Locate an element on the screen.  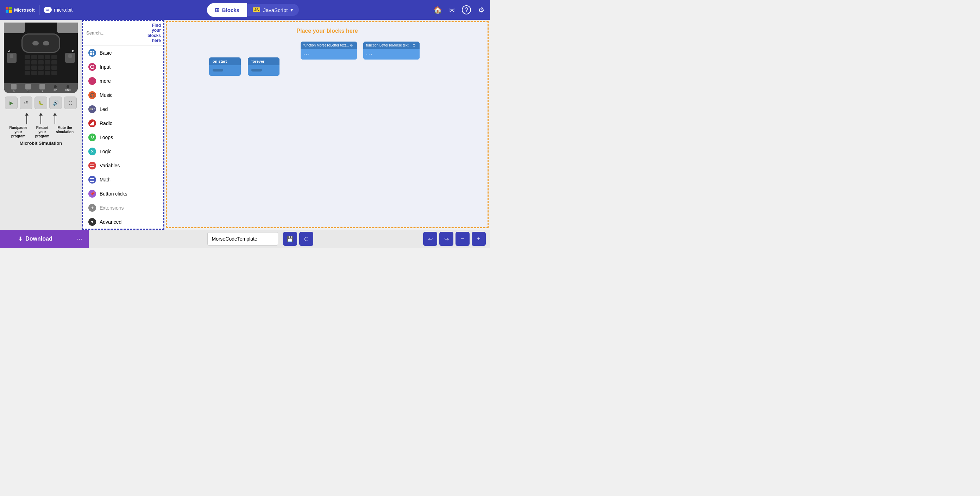
mute-label: Mute thesimulation is located at coordinates (65, 132).